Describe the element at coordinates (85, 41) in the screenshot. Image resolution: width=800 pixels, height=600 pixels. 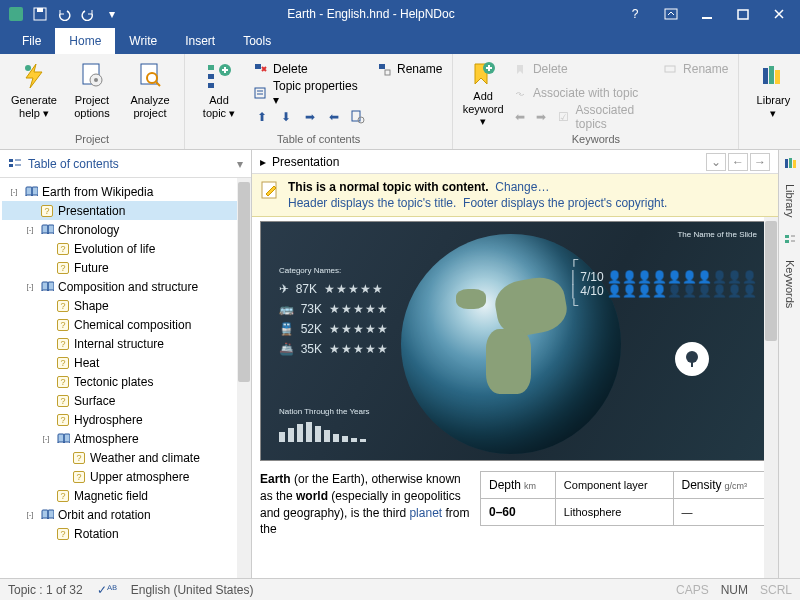
I see `tab-home: Home` at that location.